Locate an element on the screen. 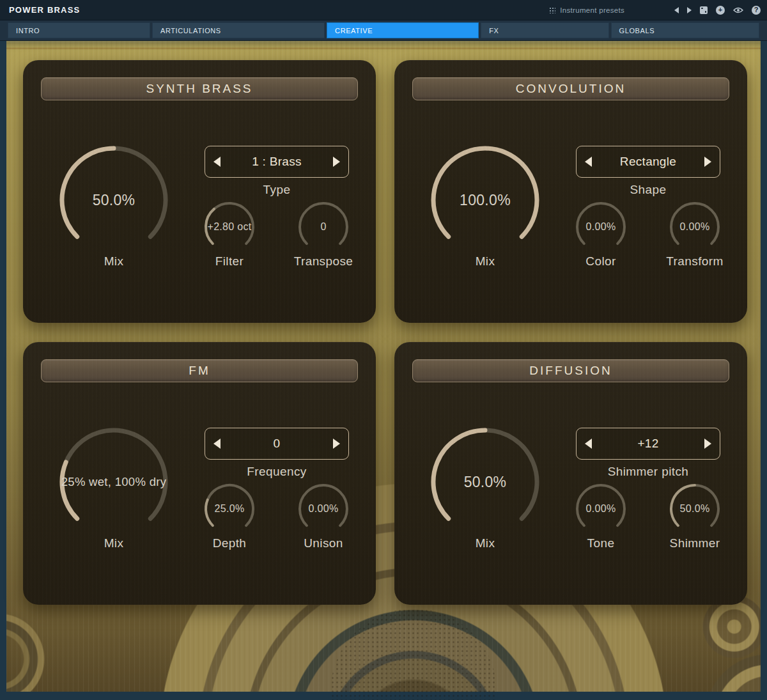 The height and width of the screenshot is (700, 767). shape-selector: Rectangle is located at coordinates (648, 162).